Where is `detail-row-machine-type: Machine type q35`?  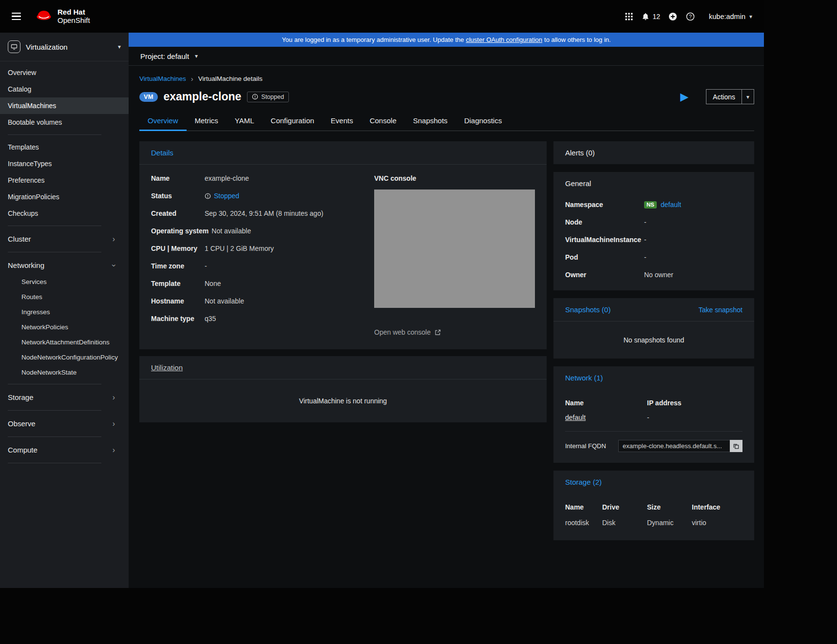
detail-row-machine-type: Machine type q35 is located at coordinates (250, 319).